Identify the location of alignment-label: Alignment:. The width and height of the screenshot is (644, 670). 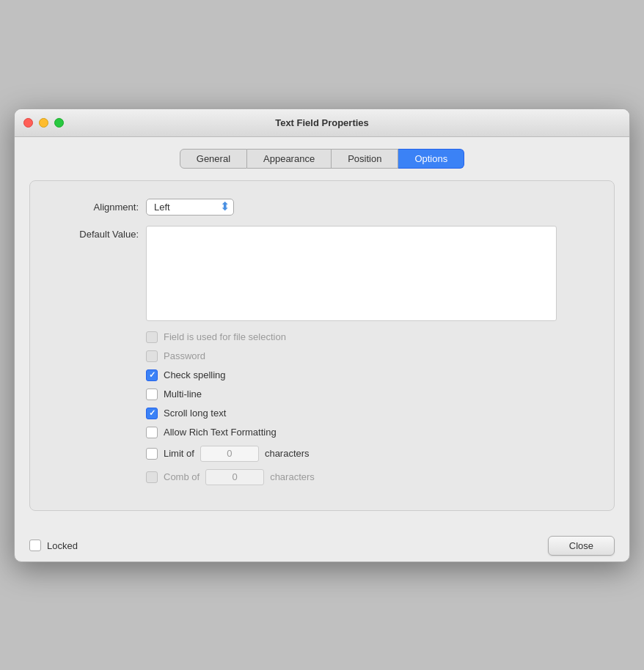
(98, 205).